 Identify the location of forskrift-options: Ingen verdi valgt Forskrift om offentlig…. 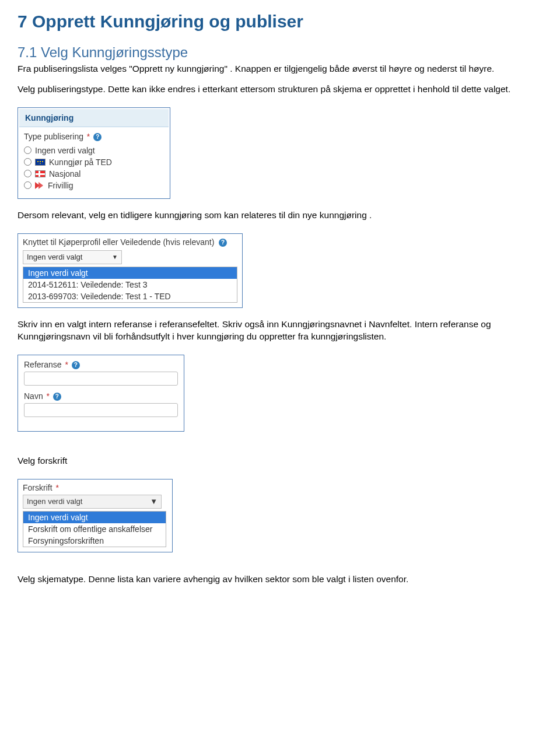
(94, 529).